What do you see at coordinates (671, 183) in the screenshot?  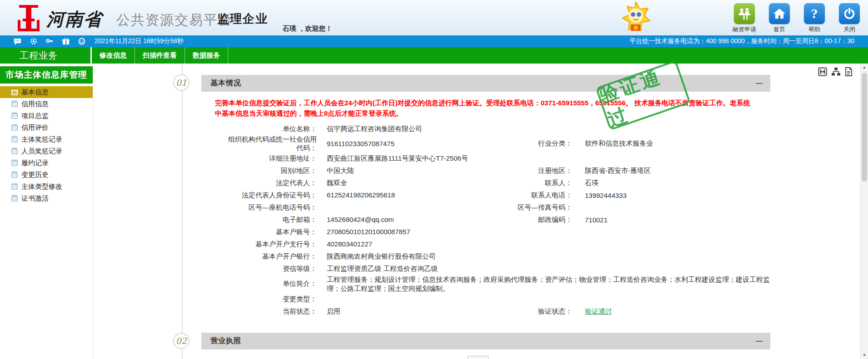 I see `field-value: 石瑛` at bounding box center [671, 183].